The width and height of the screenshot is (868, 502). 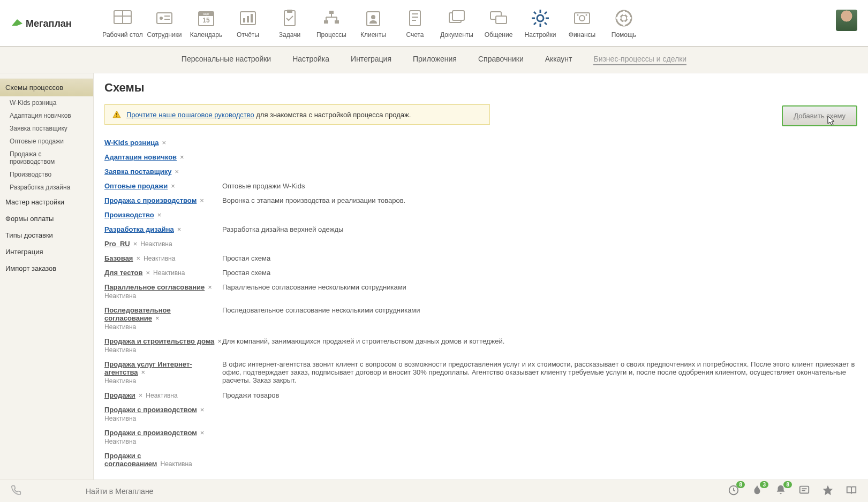 What do you see at coordinates (582, 22) in the screenshot?
I see `topnav-finance: Финансы` at bounding box center [582, 22].